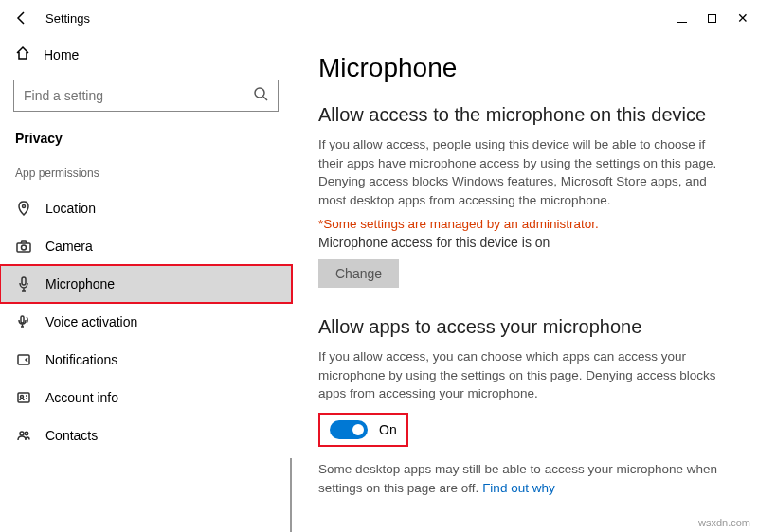  What do you see at coordinates (146, 435) in the screenshot?
I see `sidebar-item-contacts: Contacts` at bounding box center [146, 435].